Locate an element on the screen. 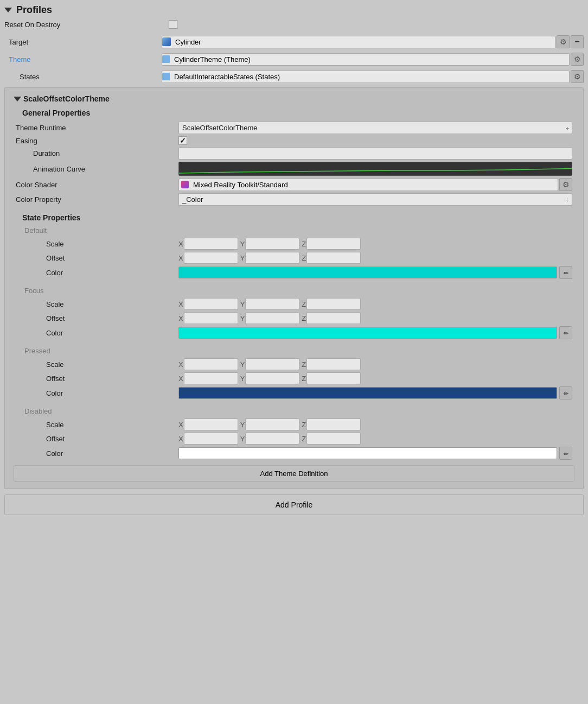  color-property-select: _Color is located at coordinates (375, 200).